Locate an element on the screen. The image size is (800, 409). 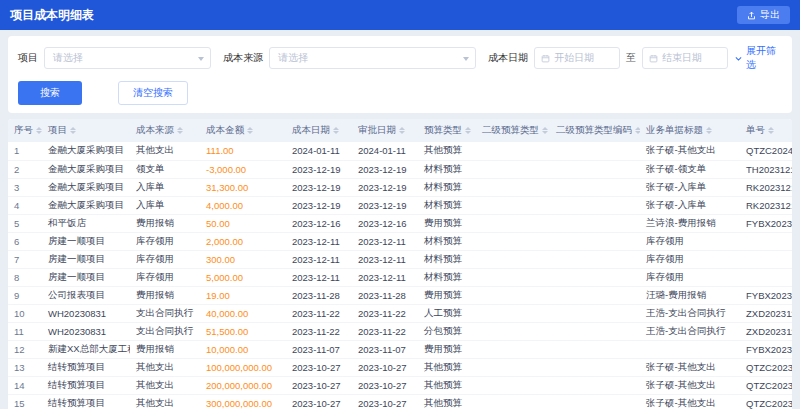
table-row: 7房建一顺项目库存领用300.002023-12-112023-12-11材料预… is located at coordinates (400, 259).